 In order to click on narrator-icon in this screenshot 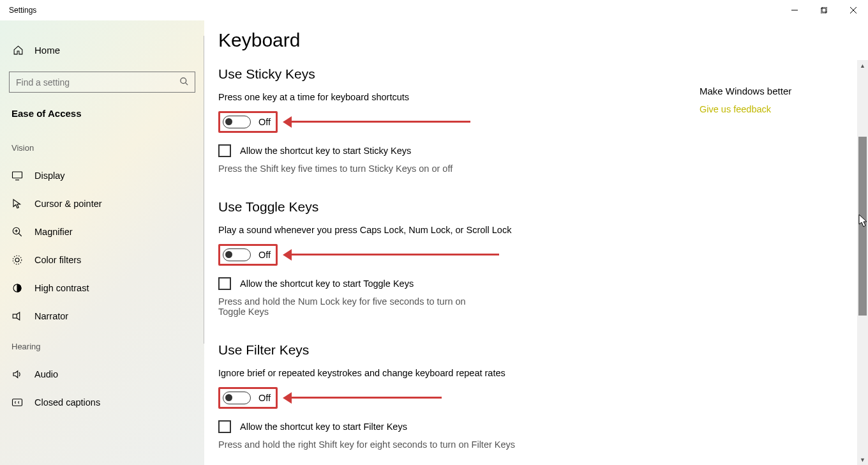, I will do `click(19, 316)`.